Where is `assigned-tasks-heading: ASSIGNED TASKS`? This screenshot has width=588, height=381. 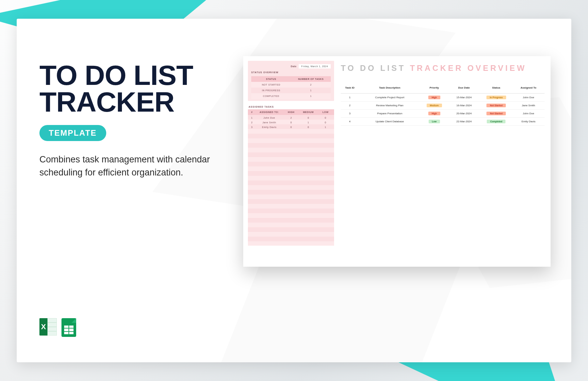 assigned-tasks-heading: ASSIGNED TASKS is located at coordinates (291, 107).